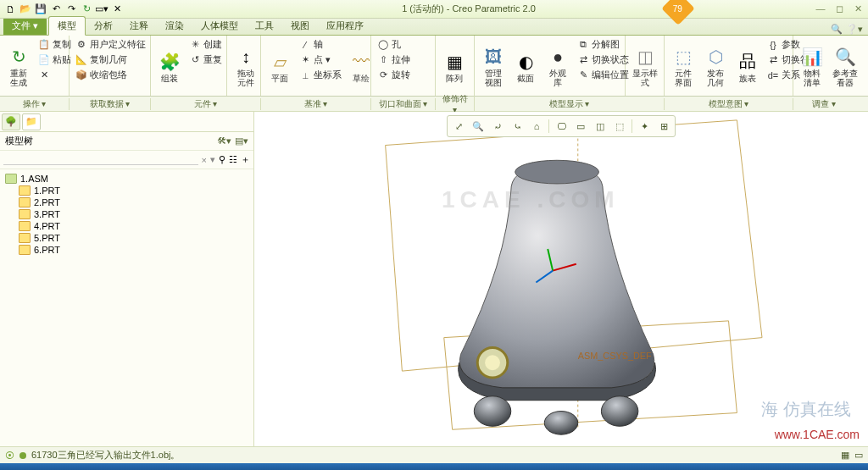 This screenshot has height=470, width=868. Describe the element at coordinates (393, 75) in the screenshot. I see `revolve-button: ⟳旋转` at that location.